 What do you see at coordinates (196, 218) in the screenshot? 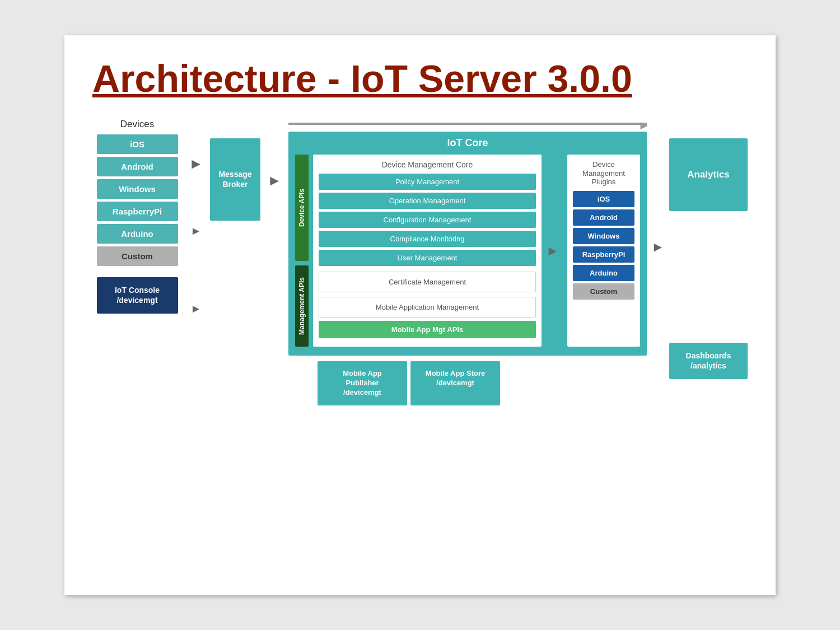
I see `arrow-devices-broker: ► ► ►` at bounding box center [196, 218].